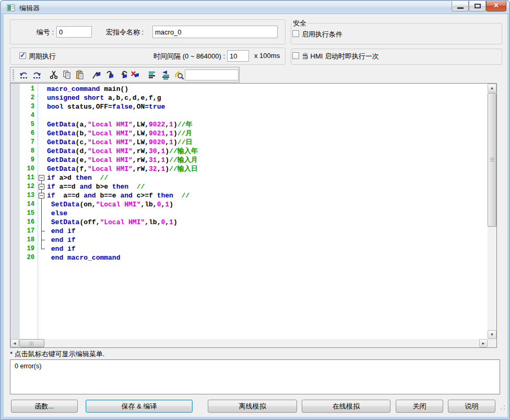  What do you see at coordinates (492, 160) in the screenshot?
I see `vertical-scroll-thumb` at bounding box center [492, 160].